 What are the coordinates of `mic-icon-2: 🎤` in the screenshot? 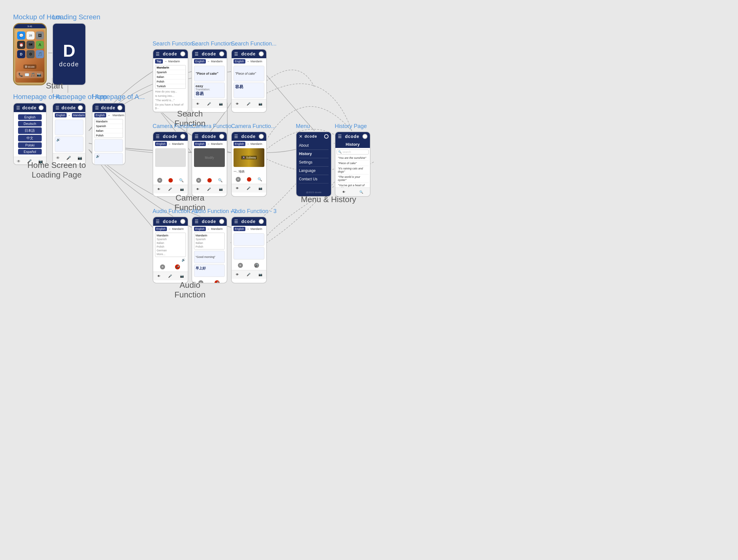 It's located at (69, 158).